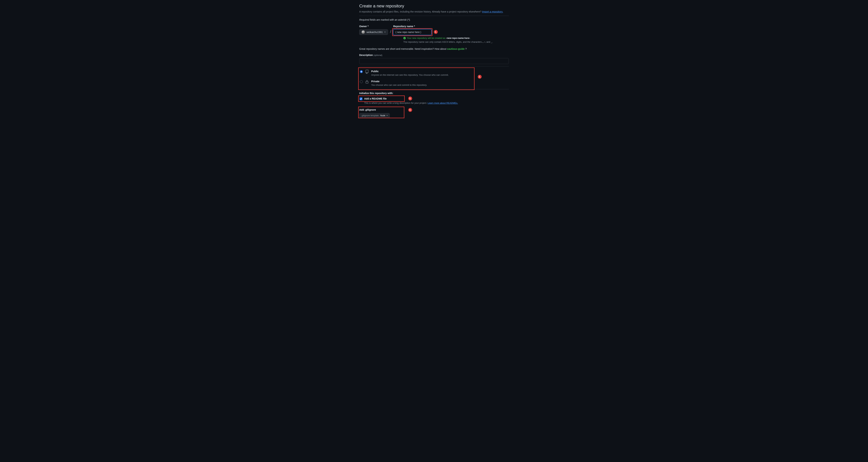 The image size is (868, 462). I want to click on owner-repo-row: Owner * weikaichu1991 / Repository name …, so click(434, 30).